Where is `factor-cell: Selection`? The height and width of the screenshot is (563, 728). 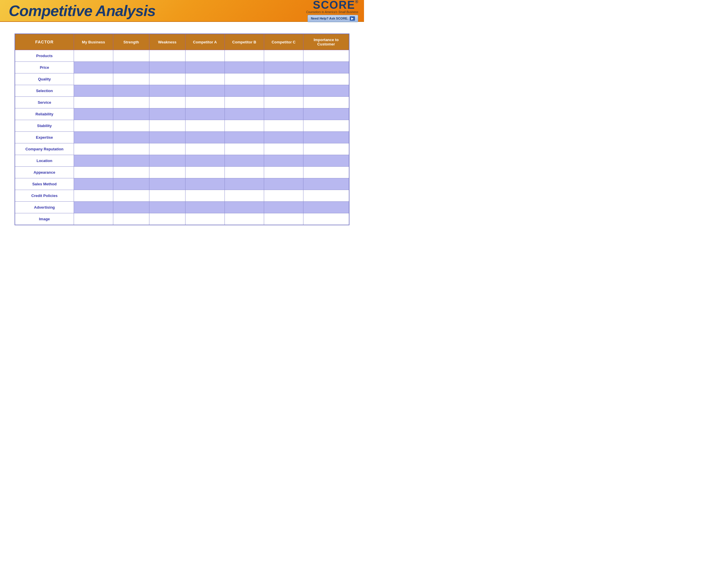
factor-cell: Selection is located at coordinates (45, 91).